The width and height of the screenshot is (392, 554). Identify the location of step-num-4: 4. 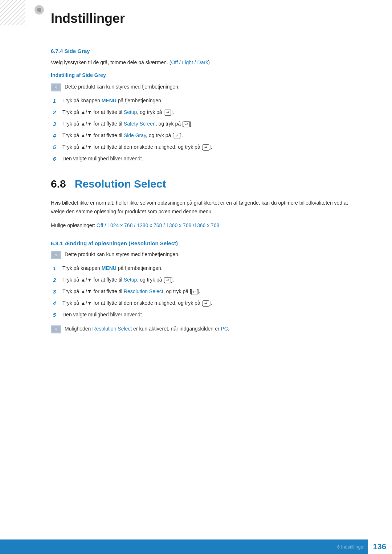
(53, 136).